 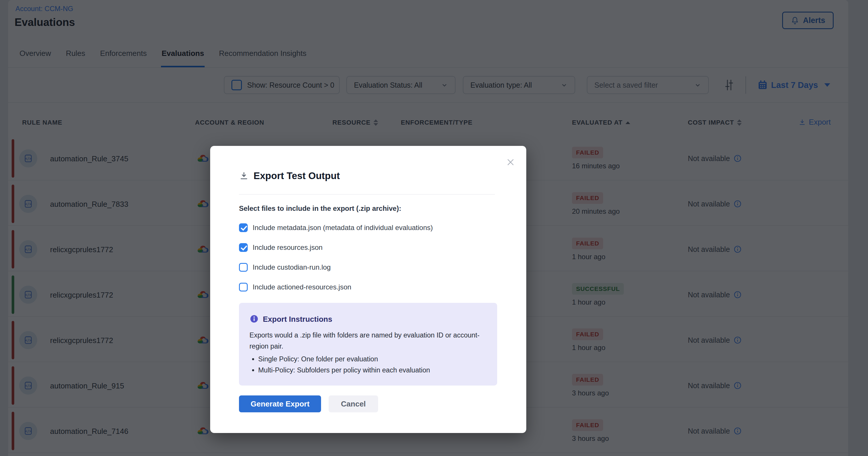 What do you see at coordinates (368, 344) in the screenshot?
I see `export-instructions-box: Export Instructions Exports would a .zip…` at bounding box center [368, 344].